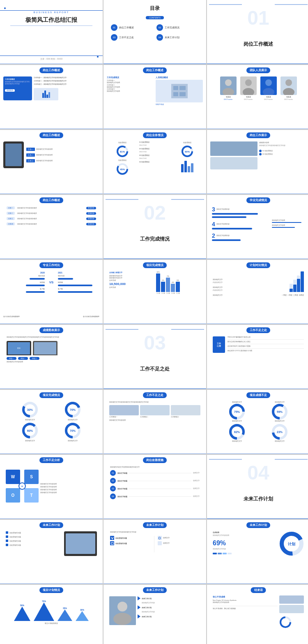  What do you see at coordinates (155, 460) in the screenshot?
I see `slide-23-title: 岗位改善措施` at bounding box center [155, 460].